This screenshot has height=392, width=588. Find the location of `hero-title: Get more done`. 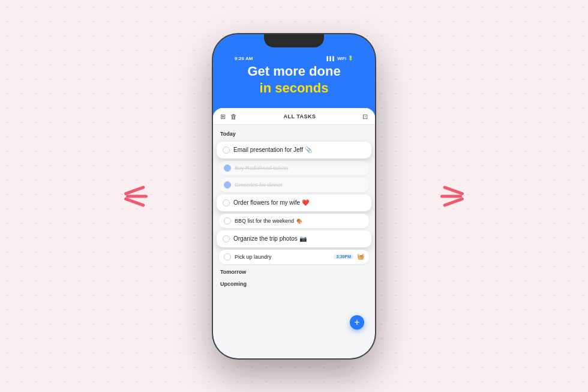

hero-title: Get more done is located at coordinates (294, 71).